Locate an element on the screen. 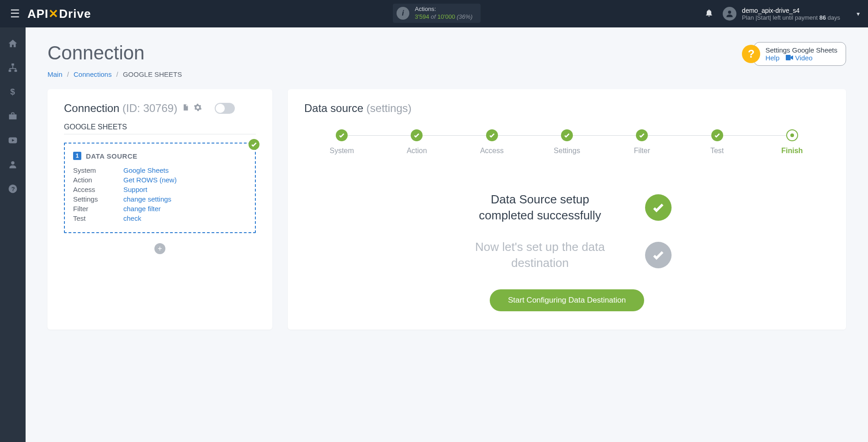 This screenshot has height=442, width=868. topbar: ☰ API✕Drive i Actions: 3'594 of 10'000 (… is located at coordinates (434, 14).